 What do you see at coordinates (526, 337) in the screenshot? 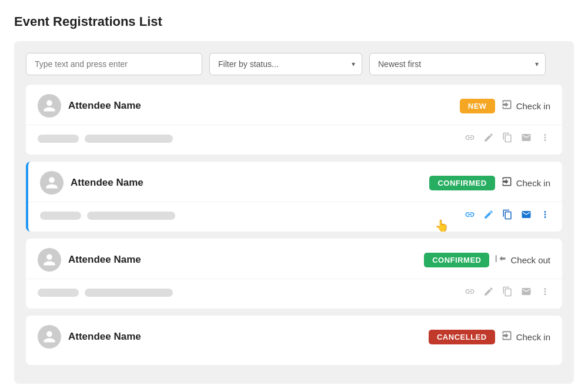
I see `checkin-button-4: Check in` at bounding box center [526, 337].